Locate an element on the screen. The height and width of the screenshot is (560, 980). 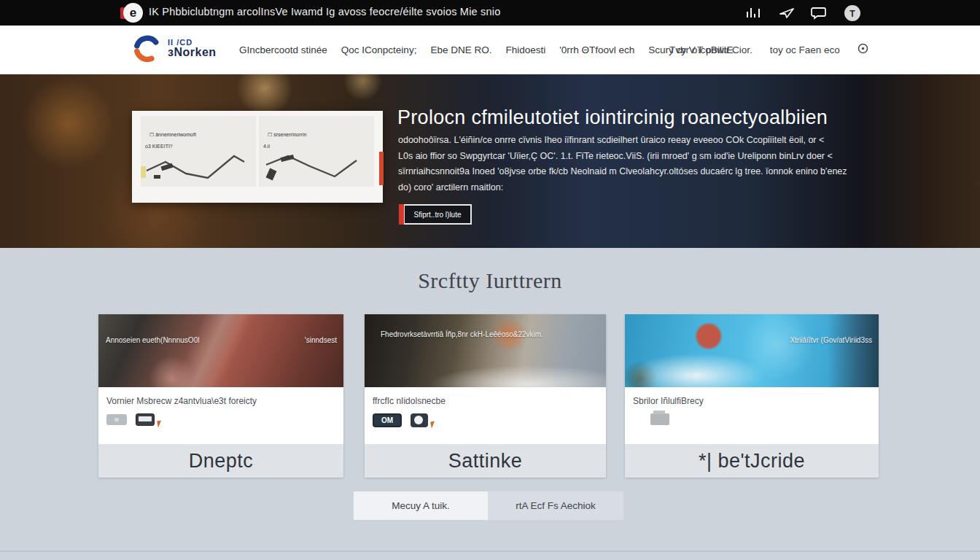
tab-2: rtA Ecf Fs Aechiok is located at coordinates (556, 506).